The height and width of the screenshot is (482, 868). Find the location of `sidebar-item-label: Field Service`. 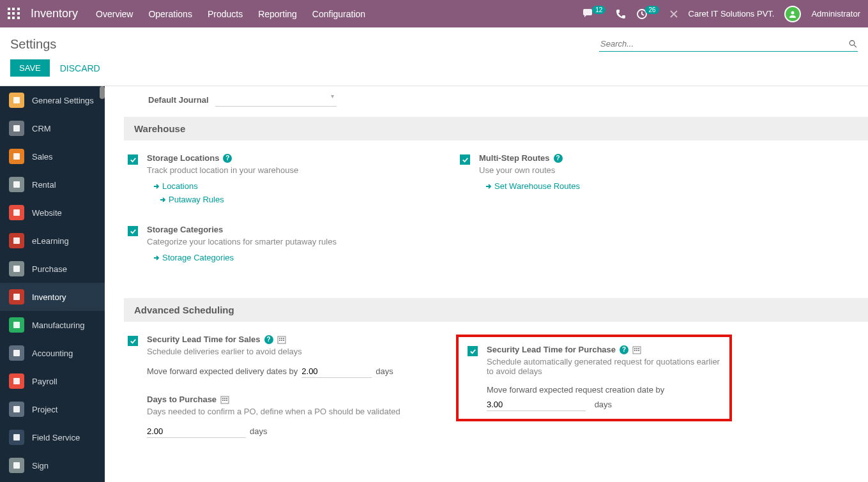

sidebar-item-label: Field Service is located at coordinates (56, 438).